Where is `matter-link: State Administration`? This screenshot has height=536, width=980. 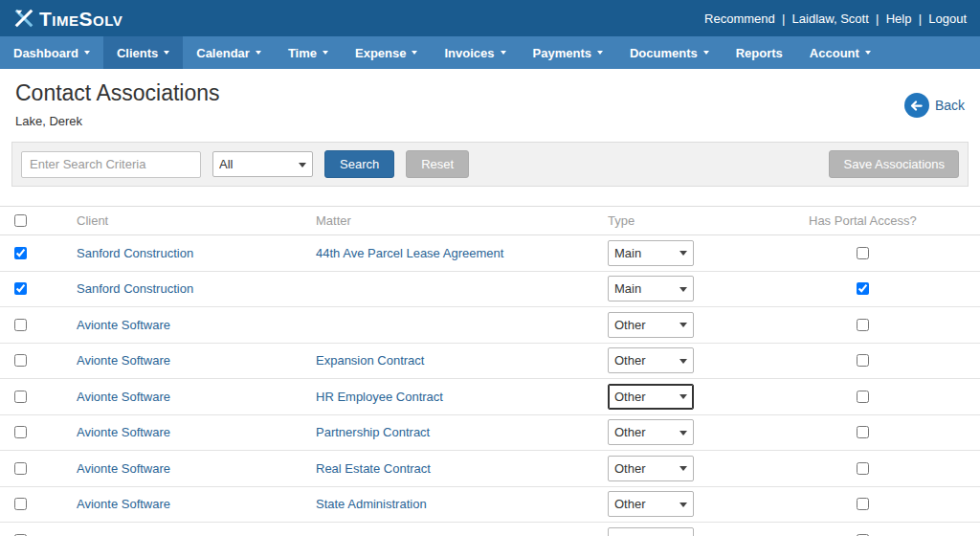 matter-link: State Administration is located at coordinates (371, 503).